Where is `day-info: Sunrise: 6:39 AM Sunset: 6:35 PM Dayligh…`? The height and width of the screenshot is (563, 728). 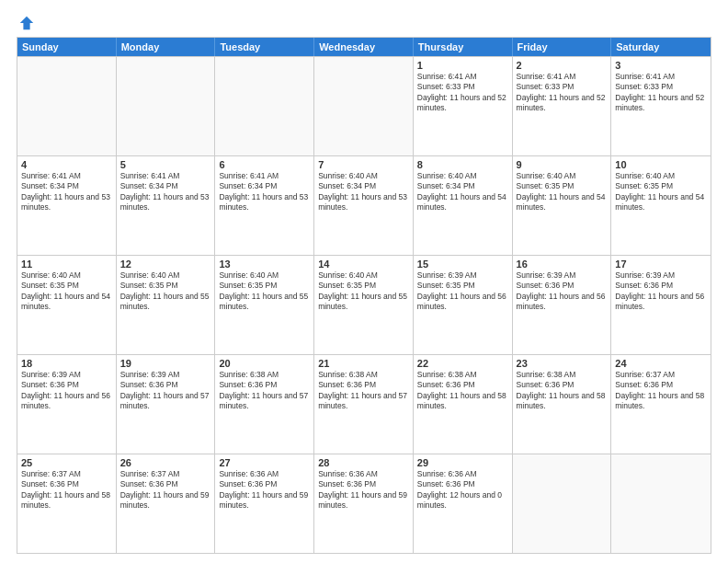 day-info: Sunrise: 6:39 AM Sunset: 6:35 PM Dayligh… is located at coordinates (463, 292).